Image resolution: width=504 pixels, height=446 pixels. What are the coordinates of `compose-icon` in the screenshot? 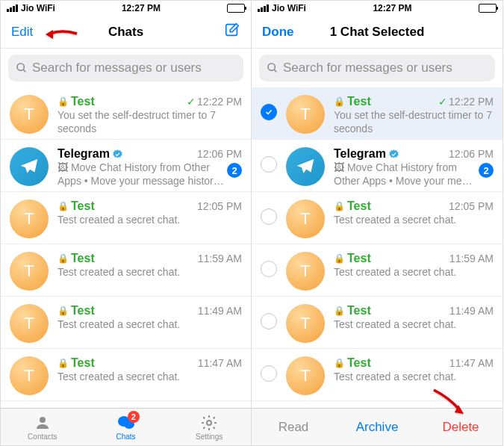 It's located at (232, 30).